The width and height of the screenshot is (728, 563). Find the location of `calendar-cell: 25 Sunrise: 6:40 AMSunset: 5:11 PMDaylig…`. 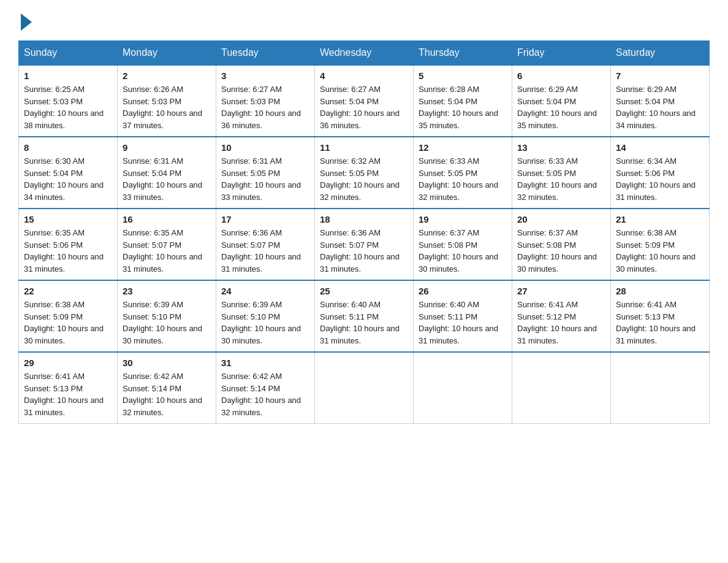

calendar-cell: 25 Sunrise: 6:40 AMSunset: 5:11 PMDaylig… is located at coordinates (364, 316).